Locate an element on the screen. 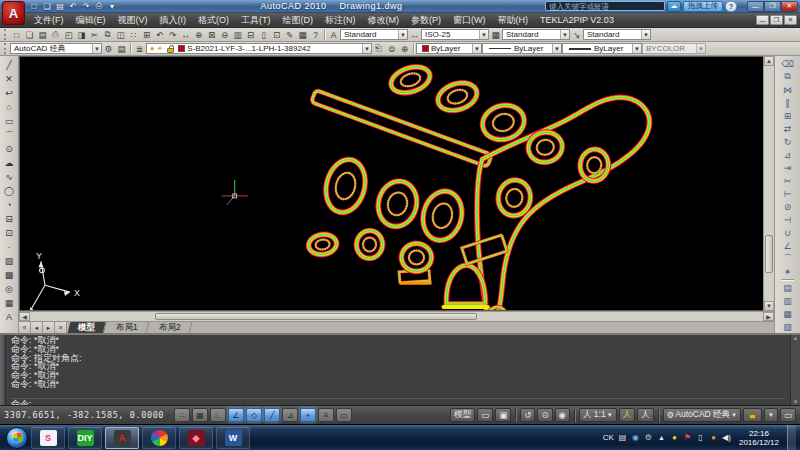 The height and width of the screenshot is (450, 800). workspace-dropdown: AutoCAD 经典▼ is located at coordinates (56, 48).